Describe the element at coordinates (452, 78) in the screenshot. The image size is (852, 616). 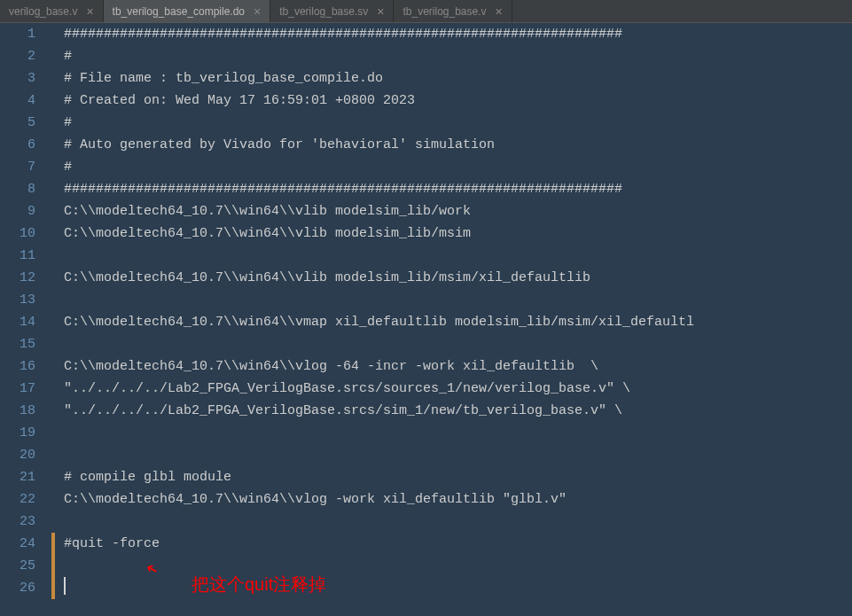
I see `code-line: # File name : tb_verilog_base_compile.do` at that location.